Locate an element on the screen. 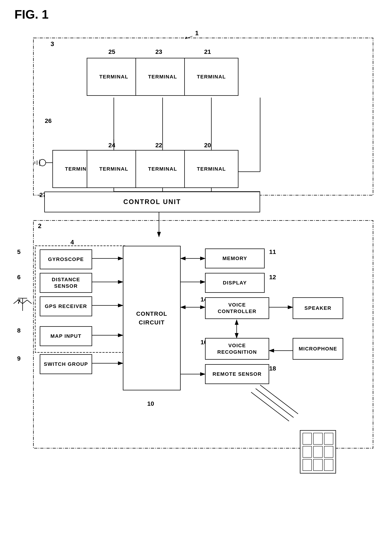 Image resolution: width=392 pixels, height=544 pixels. svg-text: 25 is located at coordinates (112, 52).